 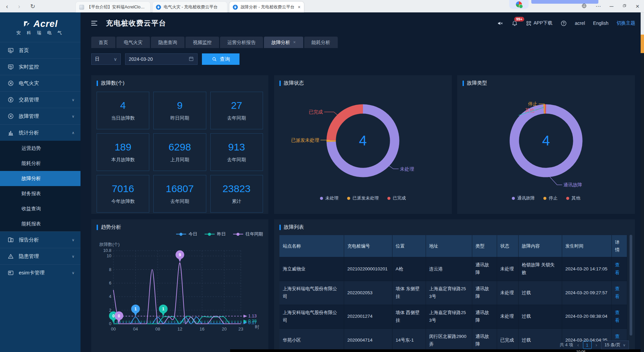 I want to click on trend-line-chart: 故障数(个)024681010.800040812162023时0.170.38…, so click(x=180, y=288).